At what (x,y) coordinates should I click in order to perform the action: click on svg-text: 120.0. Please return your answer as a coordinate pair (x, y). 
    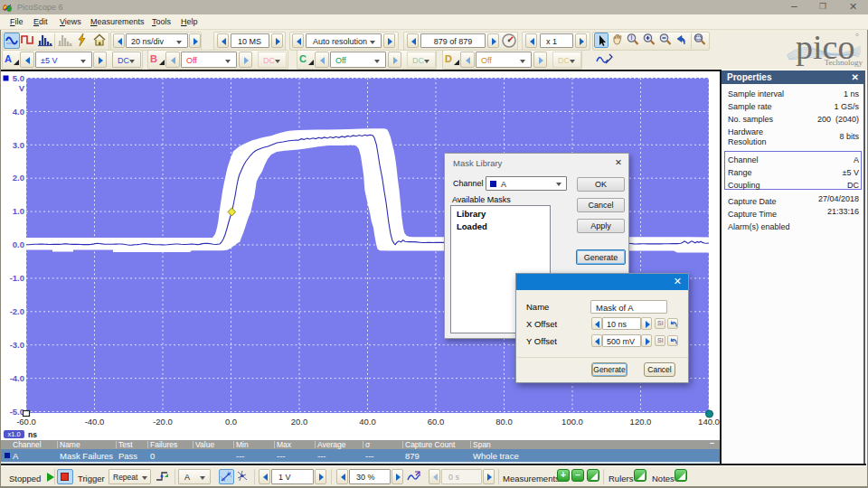
    Looking at the image, I should click on (641, 421).